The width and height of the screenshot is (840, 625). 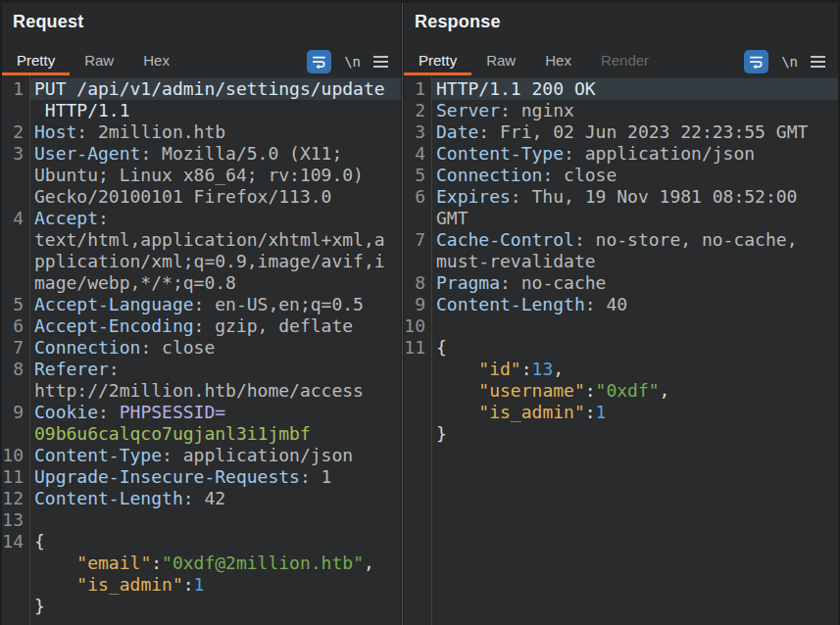 I want to click on code-line-text: Content-Length: 42, so click(x=216, y=499).